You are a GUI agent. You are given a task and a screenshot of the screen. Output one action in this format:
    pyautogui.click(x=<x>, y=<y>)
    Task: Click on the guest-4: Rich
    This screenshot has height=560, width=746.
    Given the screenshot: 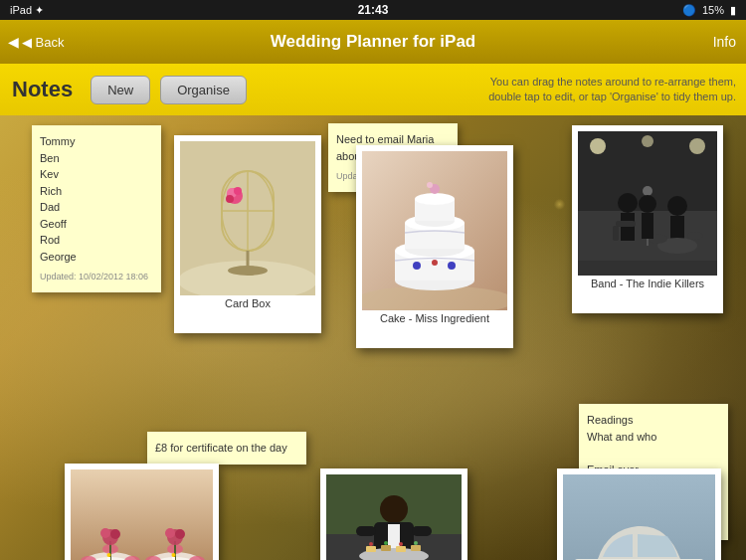 What is the action you would take?
    pyautogui.click(x=96, y=191)
    